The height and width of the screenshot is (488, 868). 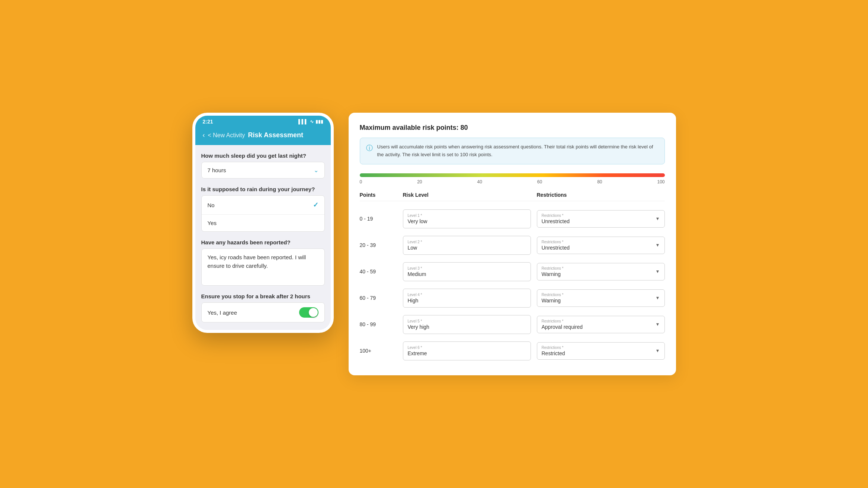 I want to click on table-row: 0 - 19 Level 1 * Very low Restrictions *…, so click(x=512, y=219).